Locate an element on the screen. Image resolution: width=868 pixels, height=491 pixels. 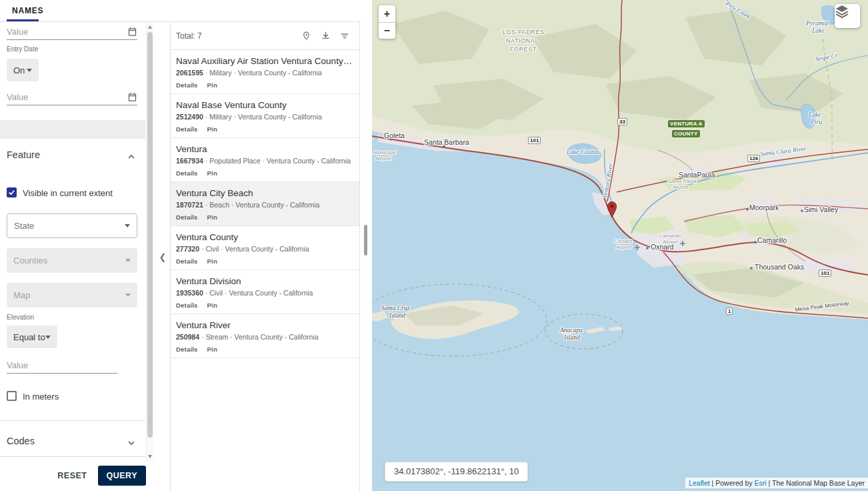
visible-extent-checkbox is located at coordinates (12, 192).